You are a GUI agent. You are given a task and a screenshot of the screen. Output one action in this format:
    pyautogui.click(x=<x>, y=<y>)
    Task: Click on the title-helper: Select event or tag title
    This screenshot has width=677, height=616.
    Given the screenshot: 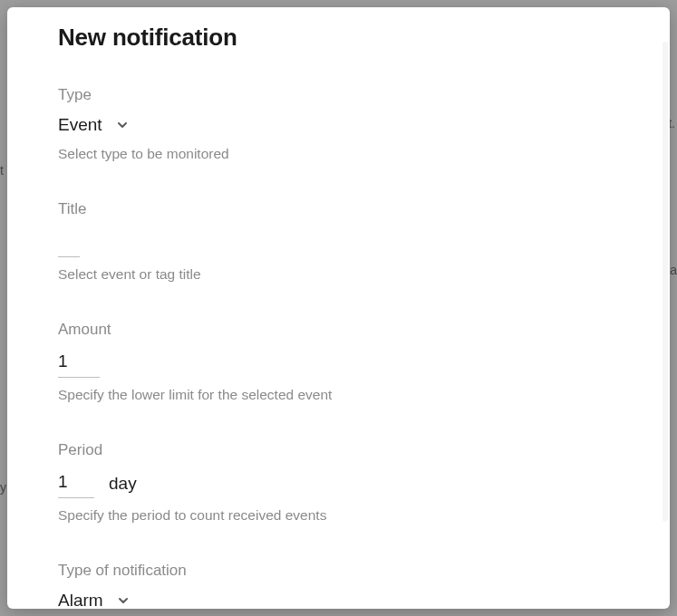 What is the action you would take?
    pyautogui.click(x=339, y=274)
    